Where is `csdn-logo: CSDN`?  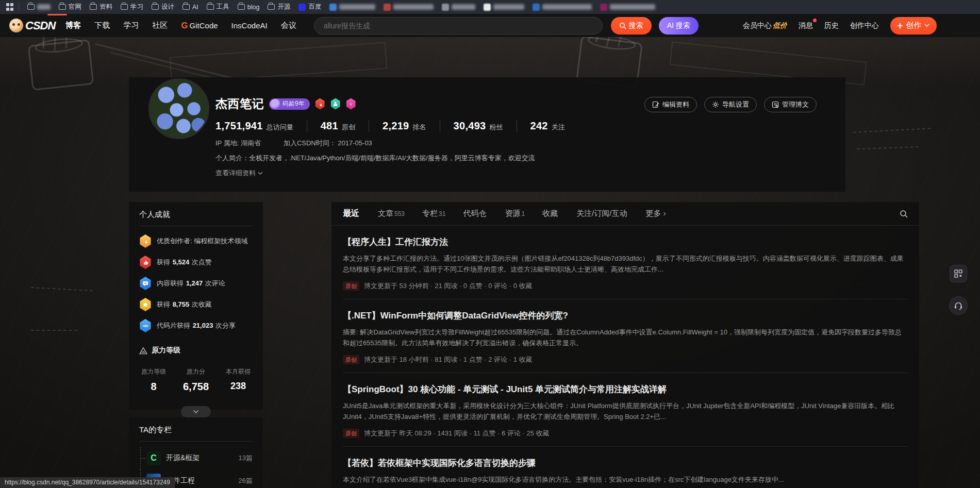 csdn-logo: CSDN is located at coordinates (32, 26).